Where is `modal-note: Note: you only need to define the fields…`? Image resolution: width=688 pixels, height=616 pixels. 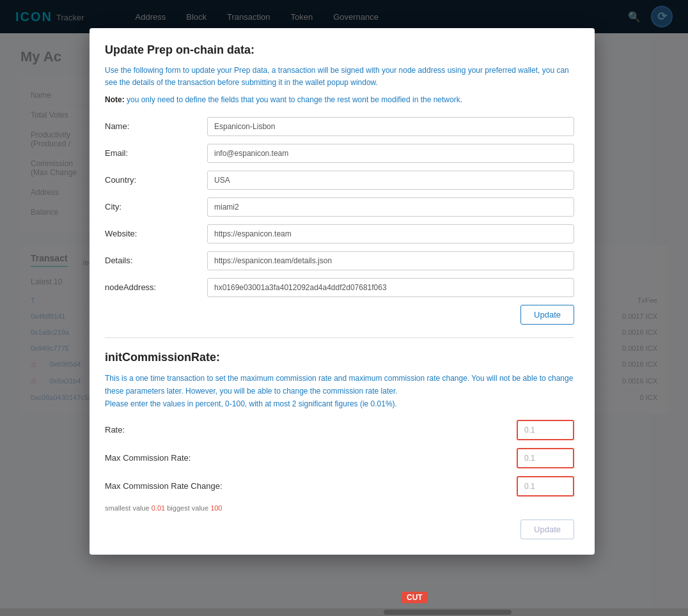
modal-note: Note: you only need to define the fields… is located at coordinates (340, 100).